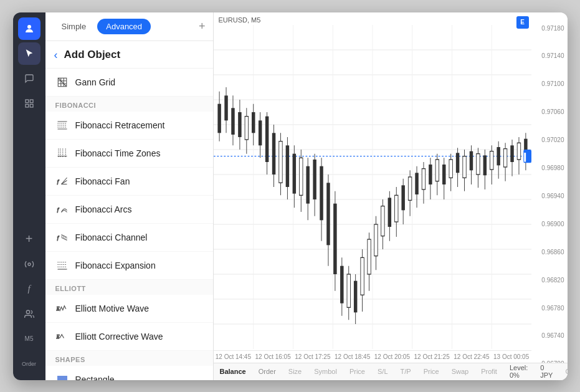 Image resolution: width=580 pixels, height=392 pixels. What do you see at coordinates (112, 237) in the screenshot?
I see `fib-channel-label: Fibonacci Channel` at bounding box center [112, 237].